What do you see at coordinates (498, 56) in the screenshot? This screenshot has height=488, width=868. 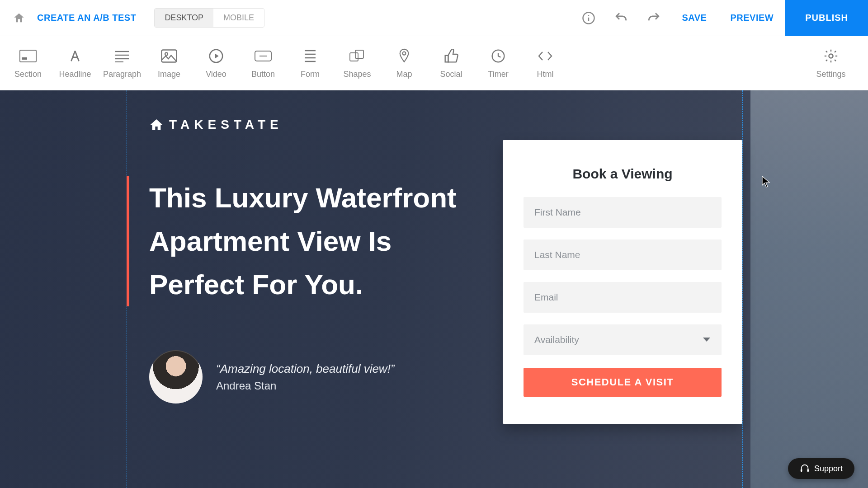 I see `clock-icon` at bounding box center [498, 56].